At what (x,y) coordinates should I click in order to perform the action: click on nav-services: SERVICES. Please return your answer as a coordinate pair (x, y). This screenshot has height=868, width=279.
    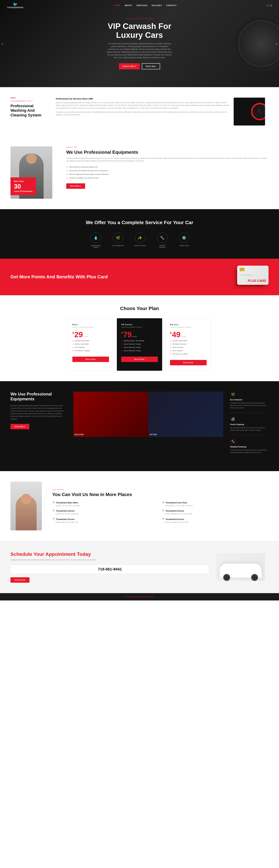
    Looking at the image, I should click on (142, 5).